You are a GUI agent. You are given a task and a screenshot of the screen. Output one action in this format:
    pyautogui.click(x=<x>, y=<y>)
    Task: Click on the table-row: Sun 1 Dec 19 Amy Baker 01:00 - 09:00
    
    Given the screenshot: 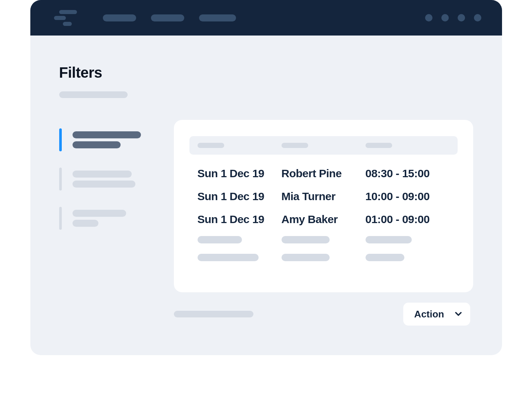 What is the action you would take?
    pyautogui.click(x=323, y=219)
    